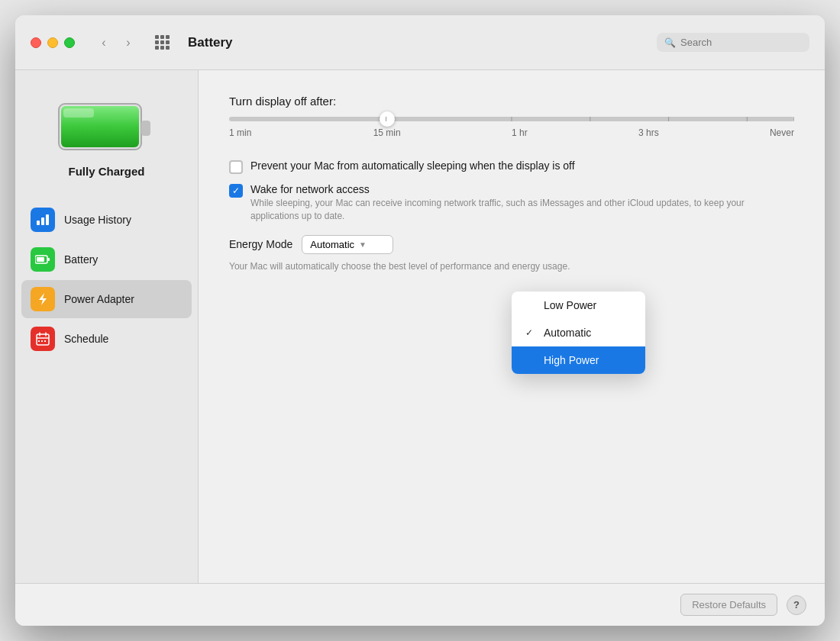 Image resolution: width=840 pixels, height=641 pixels. Describe the element at coordinates (512, 254) in the screenshot. I see `energy-mode-section: Energy Mode Automatic ▼ Your Mac will au…` at that location.